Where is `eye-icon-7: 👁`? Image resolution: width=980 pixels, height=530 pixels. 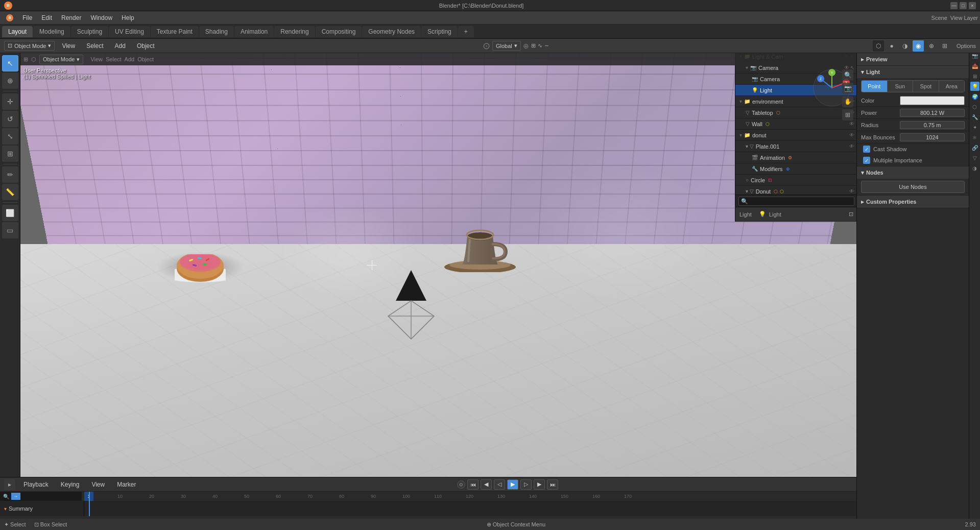
eye-icon-7: 👁 is located at coordinates (852, 135).